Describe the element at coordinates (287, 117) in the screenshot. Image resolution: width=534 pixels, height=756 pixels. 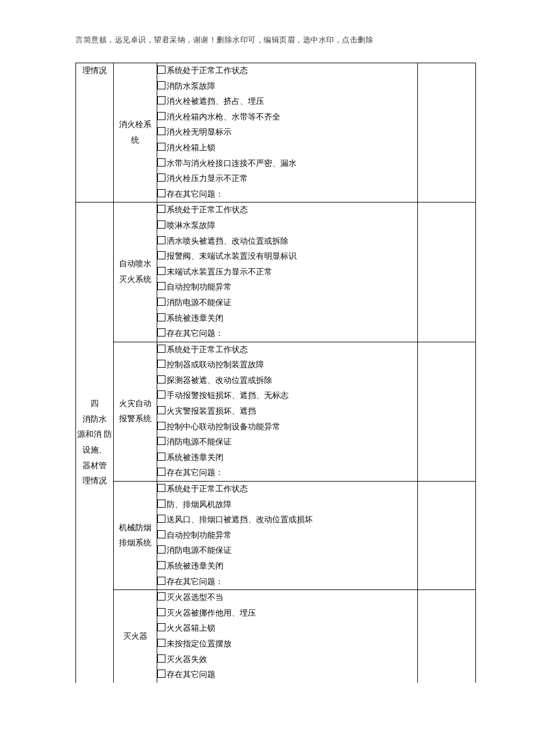
I see `check-item: 消火栓箱内水枪、水带等不齐全` at that location.